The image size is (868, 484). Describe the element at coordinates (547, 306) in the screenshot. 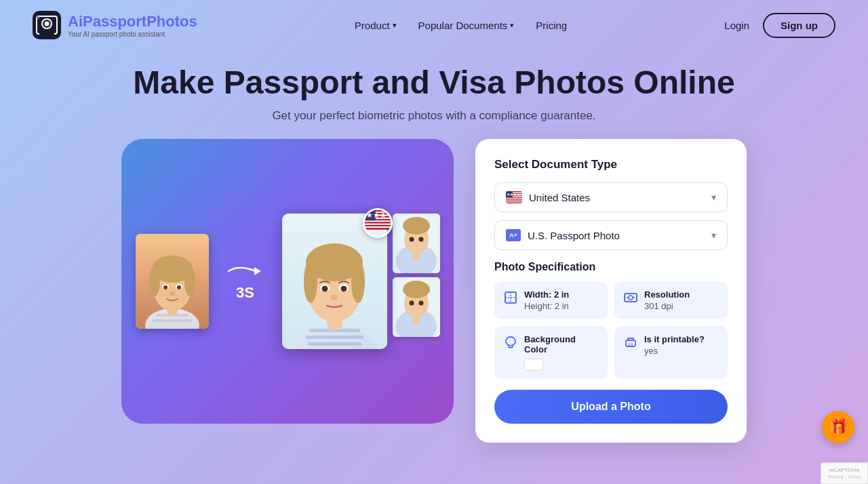

I see `height-label: Height: 2 in` at that location.